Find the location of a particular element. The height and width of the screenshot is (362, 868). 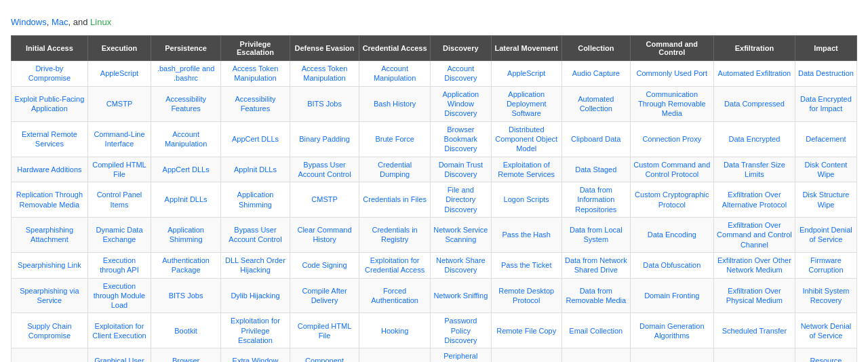

windows-link: Windows is located at coordinates (28, 22).